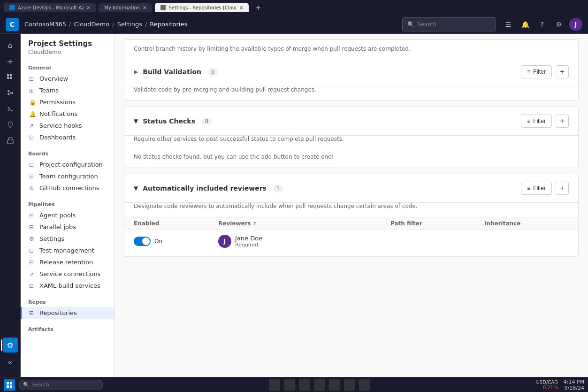 This screenshot has height=392, width=588. What do you see at coordinates (68, 177) in the screenshot?
I see `sidebar-item-team-configuration: ⊟ Team configuration` at bounding box center [68, 177].